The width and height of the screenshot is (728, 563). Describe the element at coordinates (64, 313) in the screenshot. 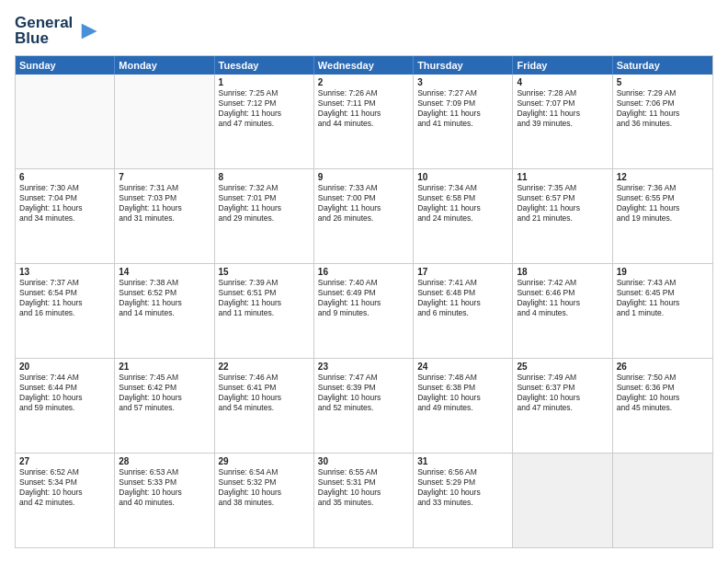

I see `cell-info-line: and 16 minutes.` at that location.